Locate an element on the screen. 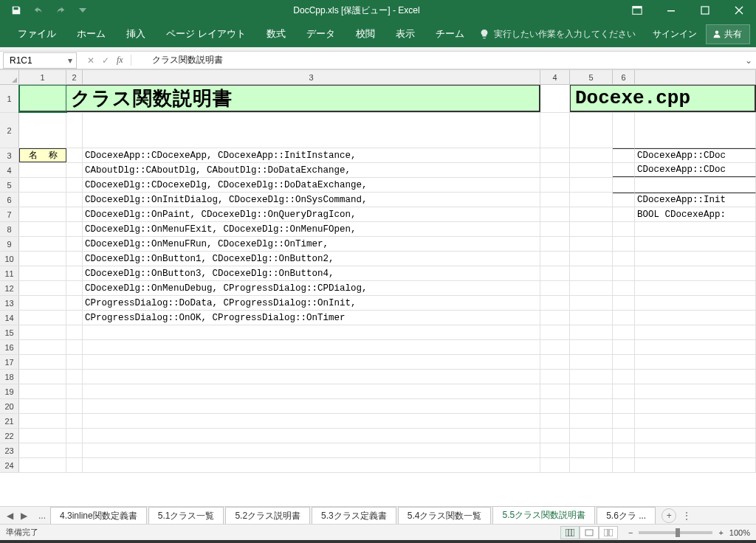 The height and width of the screenshot is (543, 756). tab-data: データ is located at coordinates (320, 34).